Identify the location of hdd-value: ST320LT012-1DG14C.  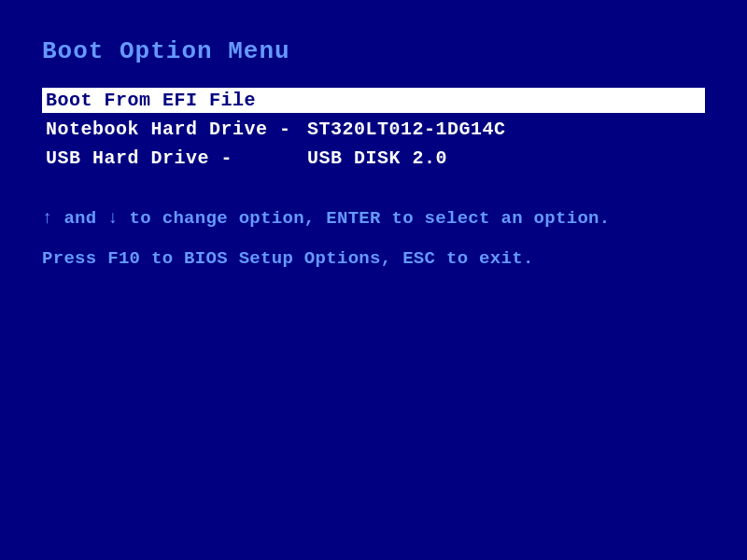
(407, 129).